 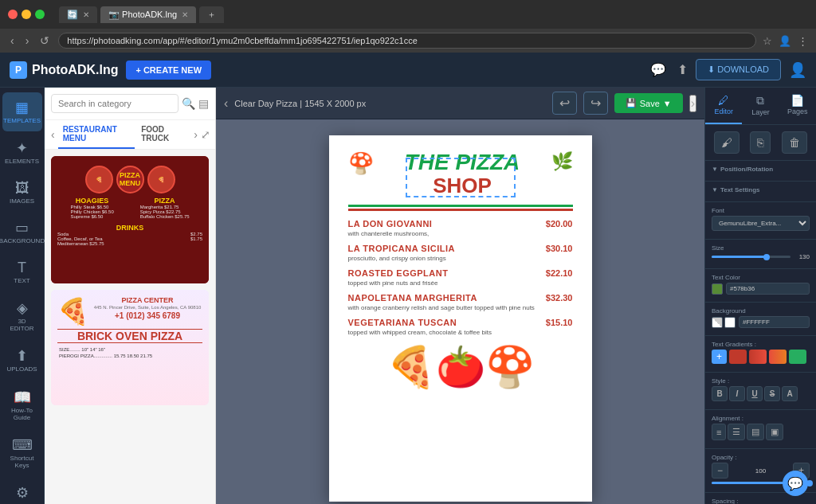 I want to click on tab-close-1: ✕, so click(x=86, y=14).